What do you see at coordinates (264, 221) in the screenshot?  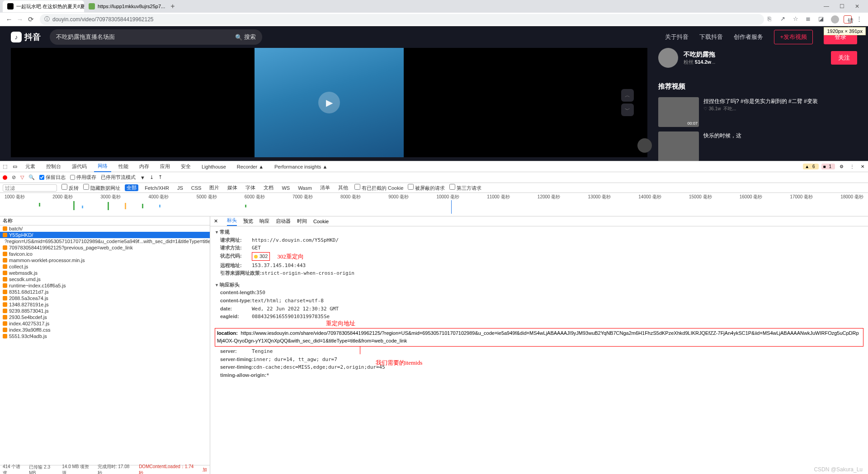 I see `detail-tab-response: 响应` at bounding box center [264, 221].